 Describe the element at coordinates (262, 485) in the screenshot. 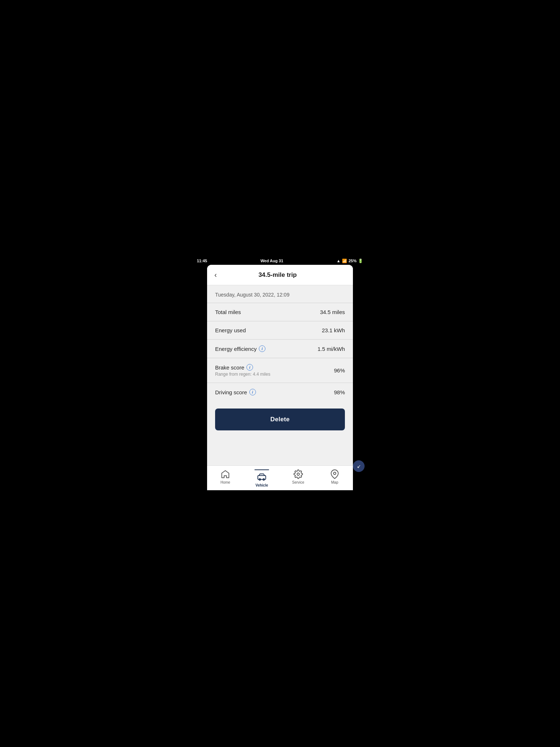

I see `nav-label-vehicle: Vehicle` at that location.